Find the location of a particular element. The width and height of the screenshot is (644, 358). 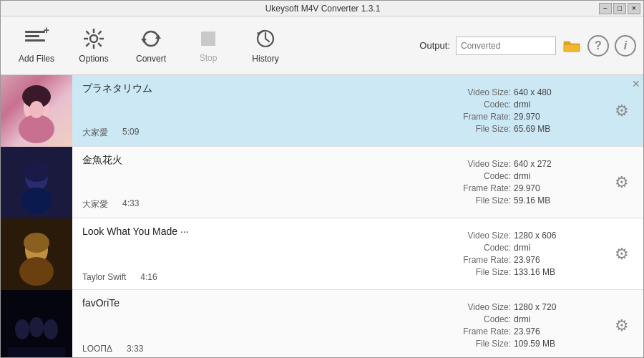

output-label: Output: is located at coordinates (435, 46).